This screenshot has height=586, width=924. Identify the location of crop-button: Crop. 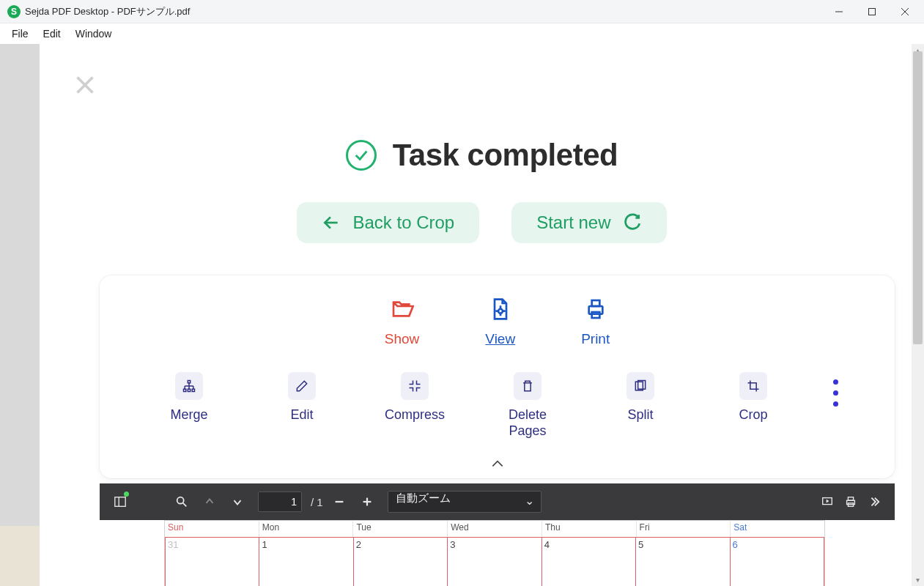
(753, 398).